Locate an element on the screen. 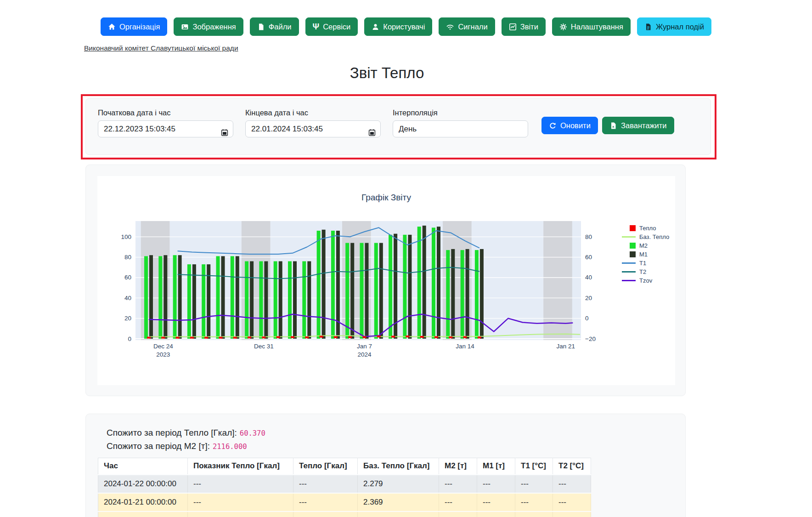 Image resolution: width=812 pixels, height=517 pixels. organization-link: Виконавчий комітет Славутицької міської … is located at coordinates (161, 48).